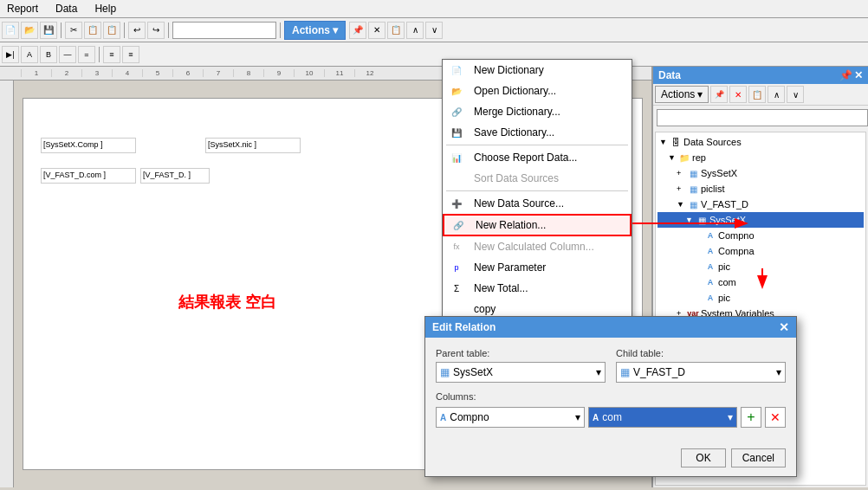  What do you see at coordinates (779, 372) in the screenshot?
I see `child-table-arrow: ▾` at bounding box center [779, 372].